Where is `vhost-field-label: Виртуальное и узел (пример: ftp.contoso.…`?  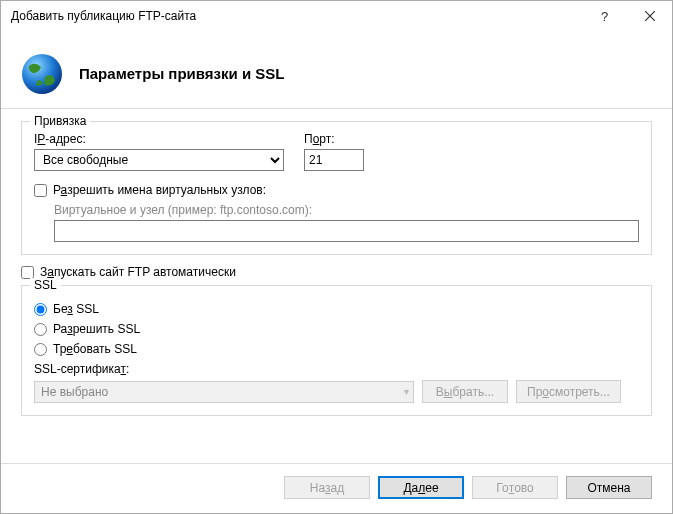 vhost-field-label: Виртуальное и узел (пример: ftp.contoso.… is located at coordinates (346, 210).